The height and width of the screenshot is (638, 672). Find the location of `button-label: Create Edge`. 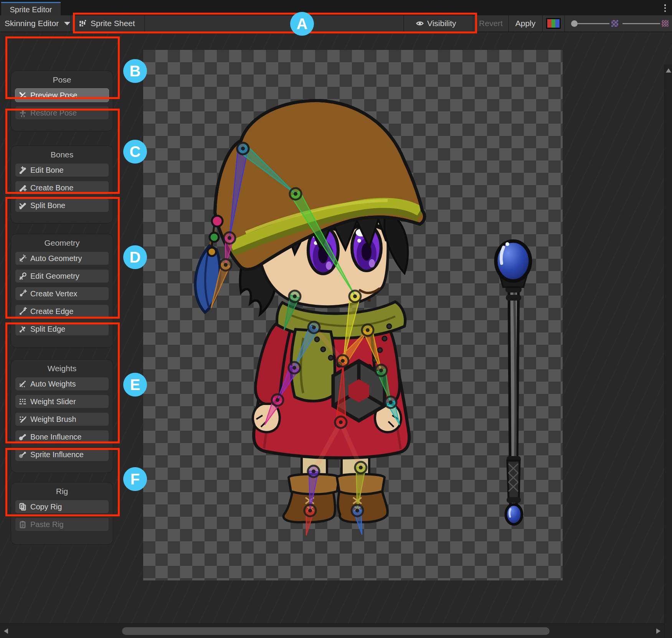

button-label: Create Edge is located at coordinates (52, 312).